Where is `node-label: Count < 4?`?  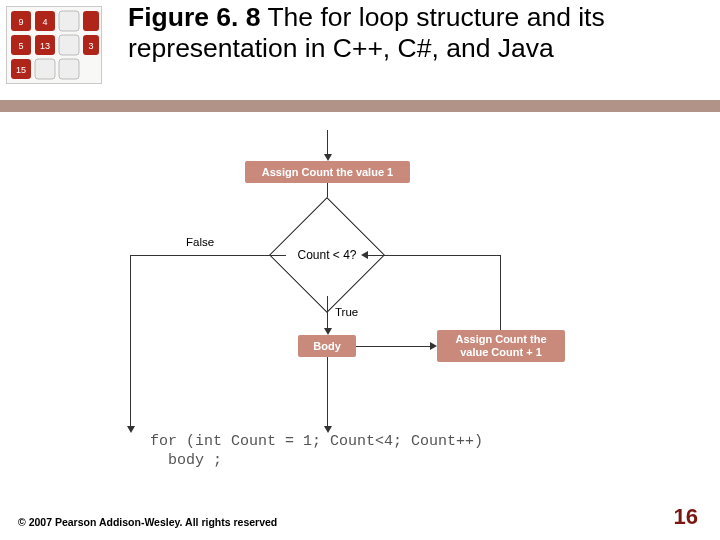
node-label: Count < 4? is located at coordinates (326, 255).